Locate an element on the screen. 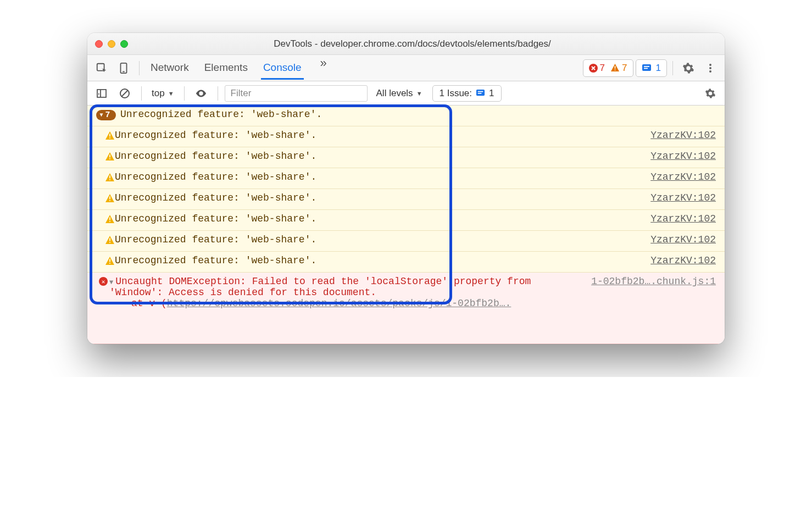  issues-button: 1 is located at coordinates (652, 68).